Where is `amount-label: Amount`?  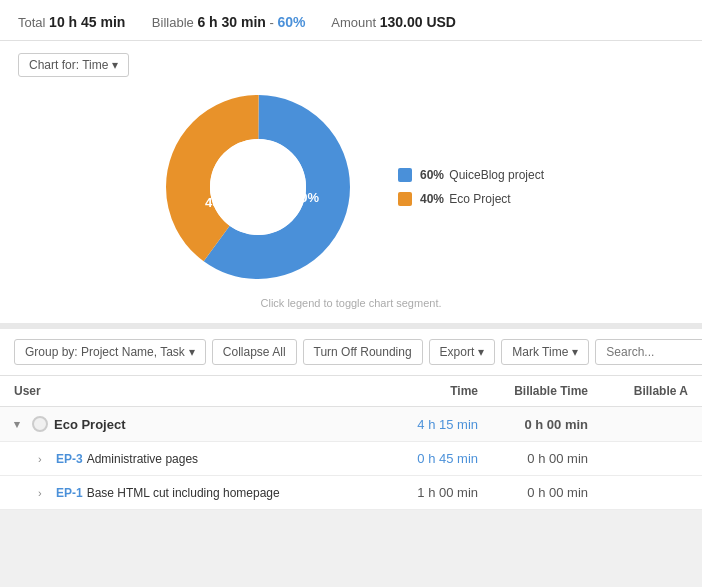 amount-label: Amount is located at coordinates (354, 22).